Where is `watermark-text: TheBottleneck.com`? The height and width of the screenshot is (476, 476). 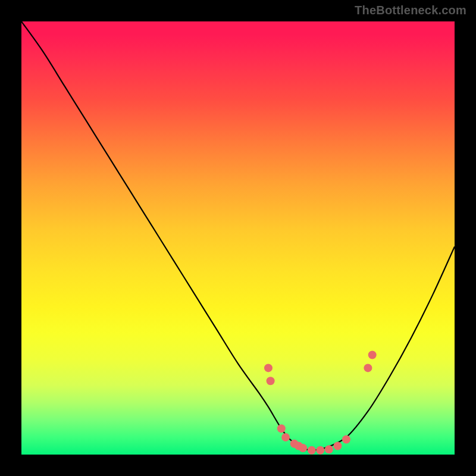 watermark-text: TheBottleneck.com is located at coordinates (411, 11).